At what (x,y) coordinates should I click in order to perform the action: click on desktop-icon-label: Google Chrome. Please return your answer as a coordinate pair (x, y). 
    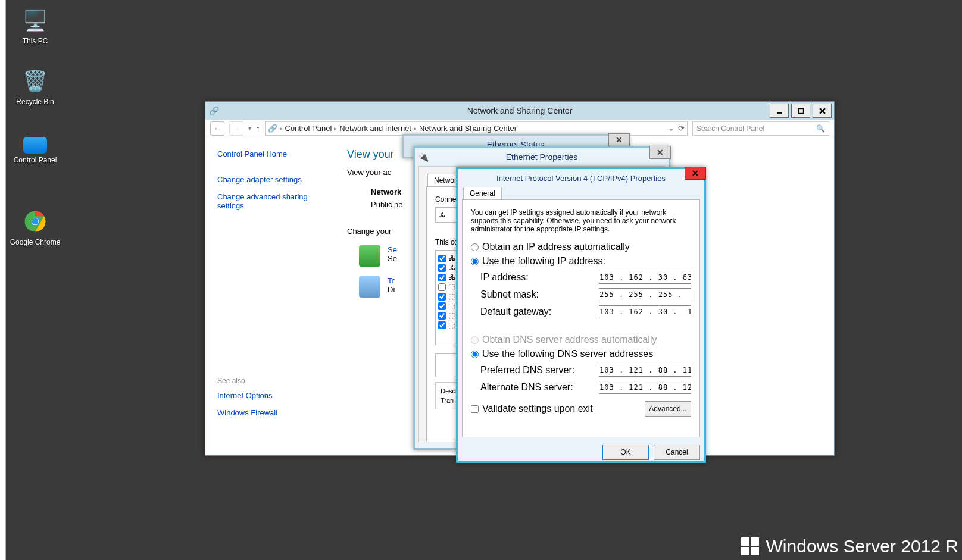
    Looking at the image, I should click on (35, 242).